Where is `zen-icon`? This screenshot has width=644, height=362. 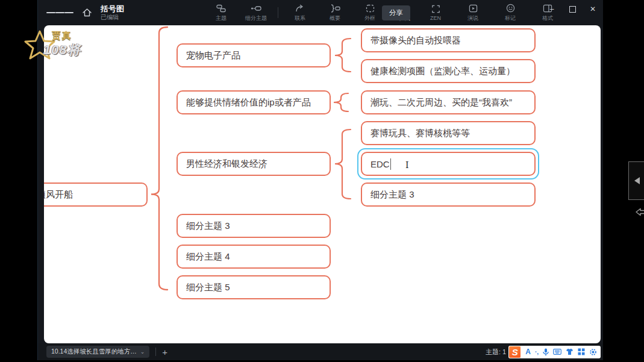
zen-icon is located at coordinates (436, 9).